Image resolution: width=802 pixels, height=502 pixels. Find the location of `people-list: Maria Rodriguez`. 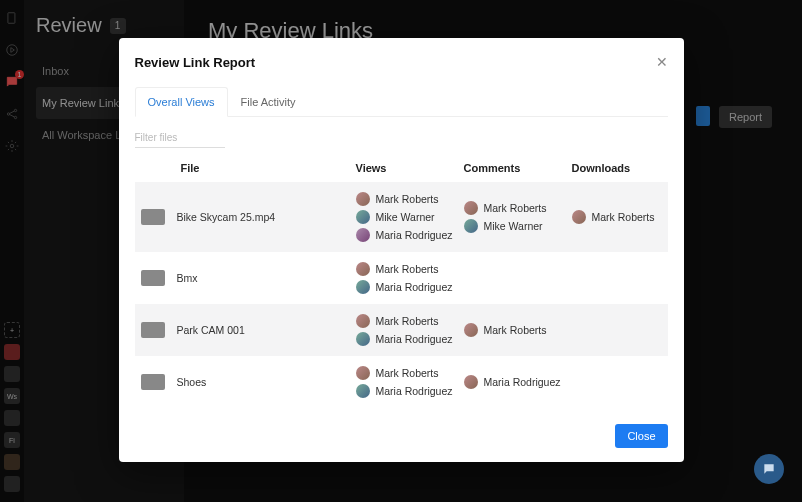

people-list: Maria Rodriguez is located at coordinates (518, 382).